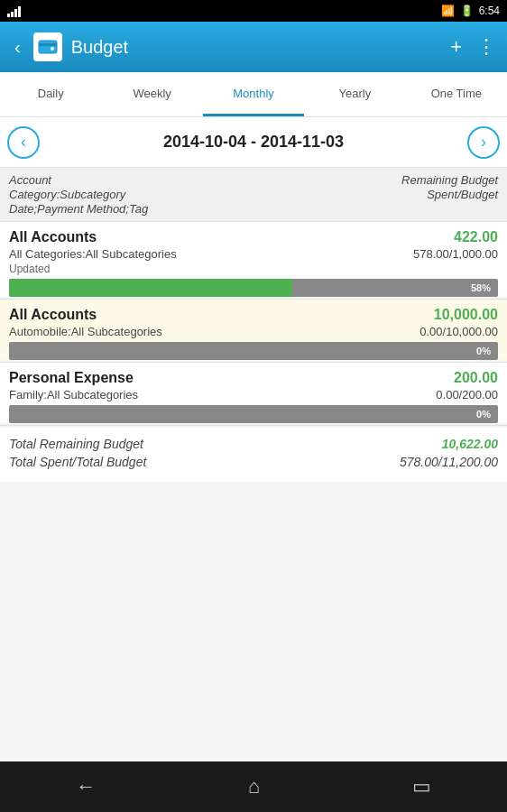 The height and width of the screenshot is (812, 507). What do you see at coordinates (71, 378) in the screenshot?
I see `budget-item-3-account: Personal Expense` at bounding box center [71, 378].